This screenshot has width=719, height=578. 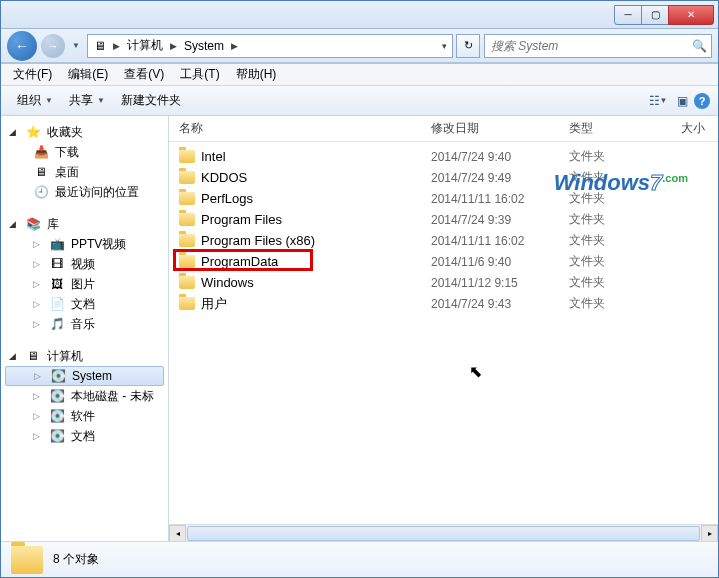 What do you see at coordinates (444, 46) in the screenshot?
I see `address-dropdown: ▾` at bounding box center [444, 46].